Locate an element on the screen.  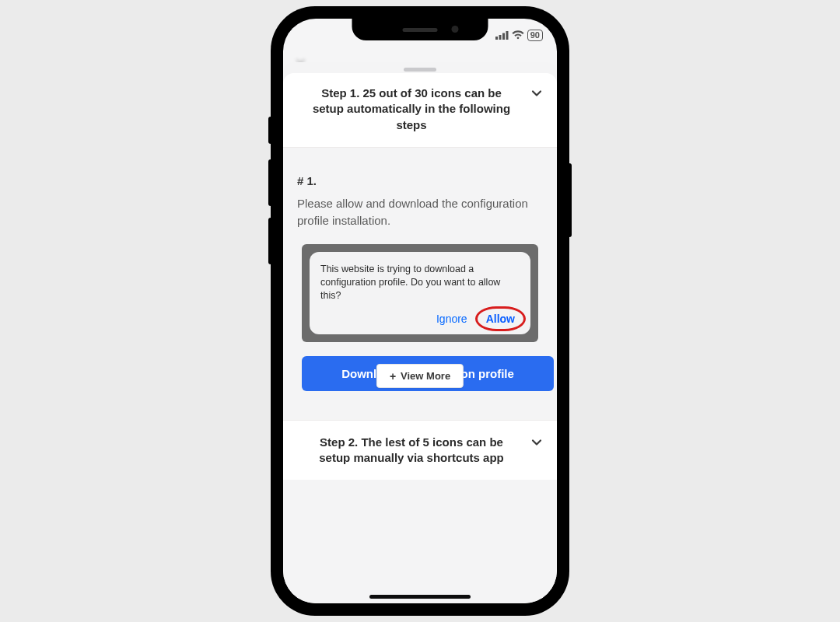
step1-title: Step 1. 25 out of 30 icons can be setup … is located at coordinates (411, 109).